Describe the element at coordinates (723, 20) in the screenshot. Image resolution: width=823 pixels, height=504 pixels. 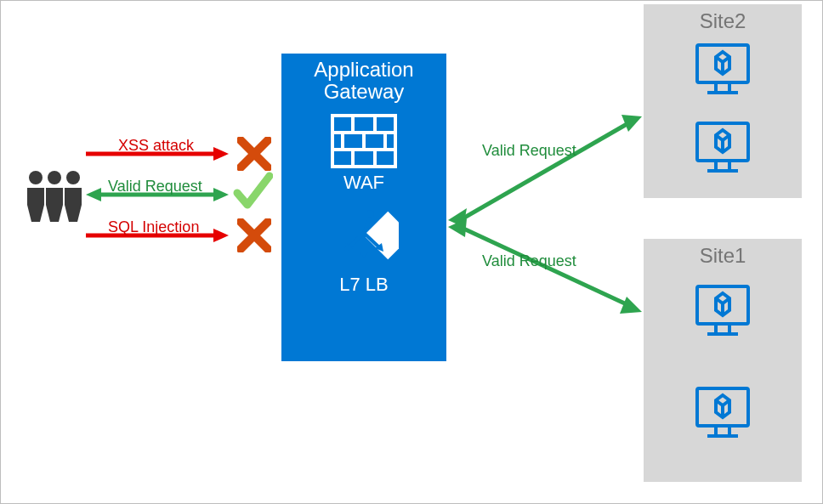
I see `site2-label: Site2` at that location.